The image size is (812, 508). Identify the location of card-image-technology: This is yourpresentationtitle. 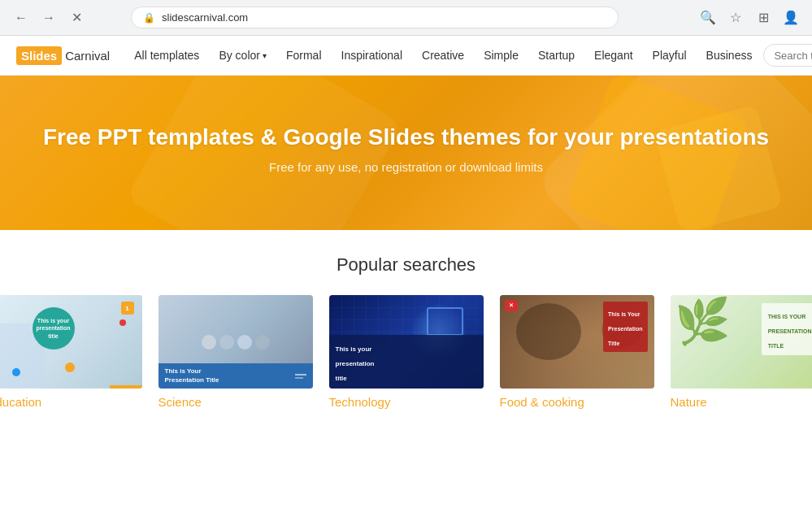
(406, 341).